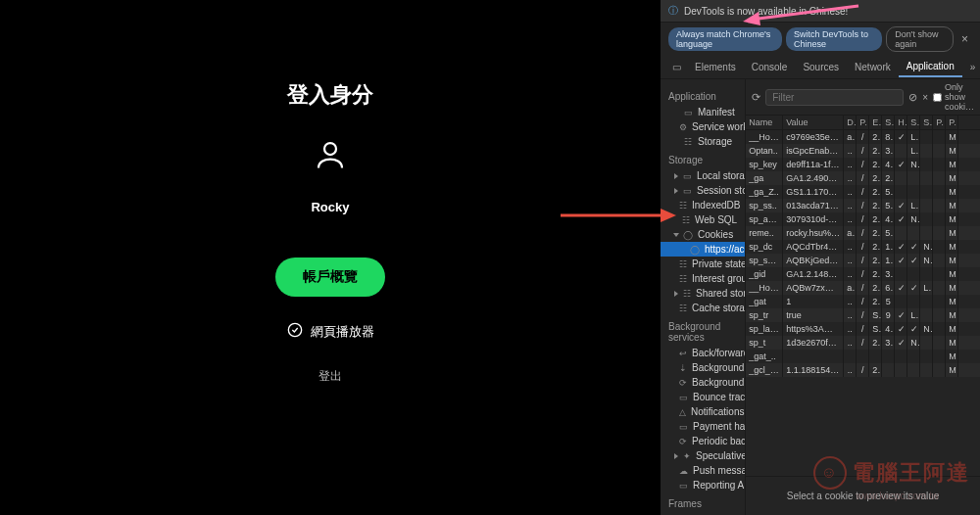 Image resolution: width=980 pixels, height=515 pixels. I want to click on table-header: Value, so click(813, 122).